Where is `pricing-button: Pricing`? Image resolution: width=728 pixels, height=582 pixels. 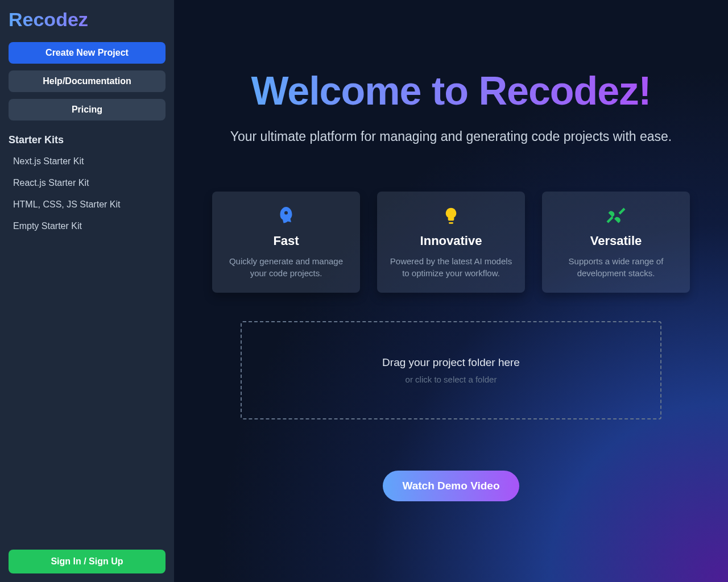 pricing-button: Pricing is located at coordinates (87, 110).